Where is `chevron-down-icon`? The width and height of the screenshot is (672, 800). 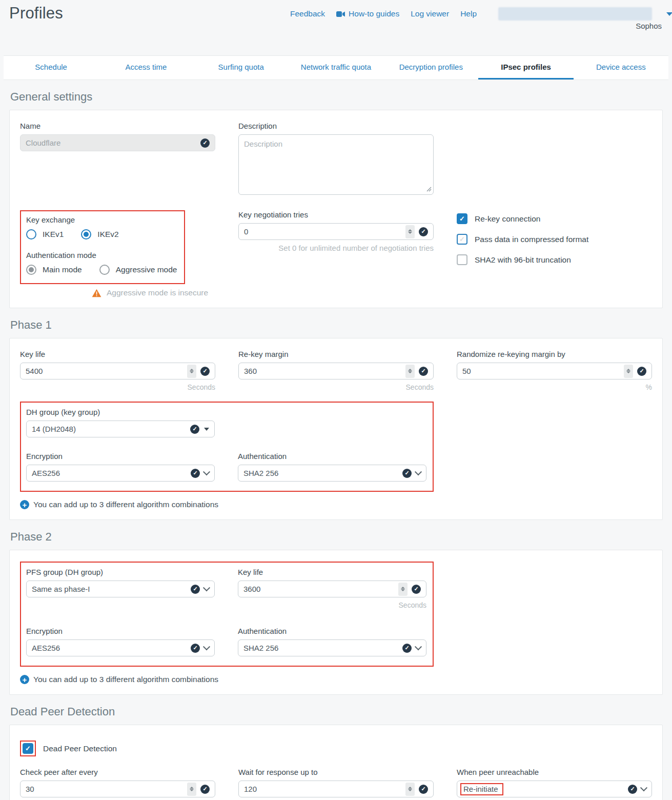 chevron-down-icon is located at coordinates (418, 472).